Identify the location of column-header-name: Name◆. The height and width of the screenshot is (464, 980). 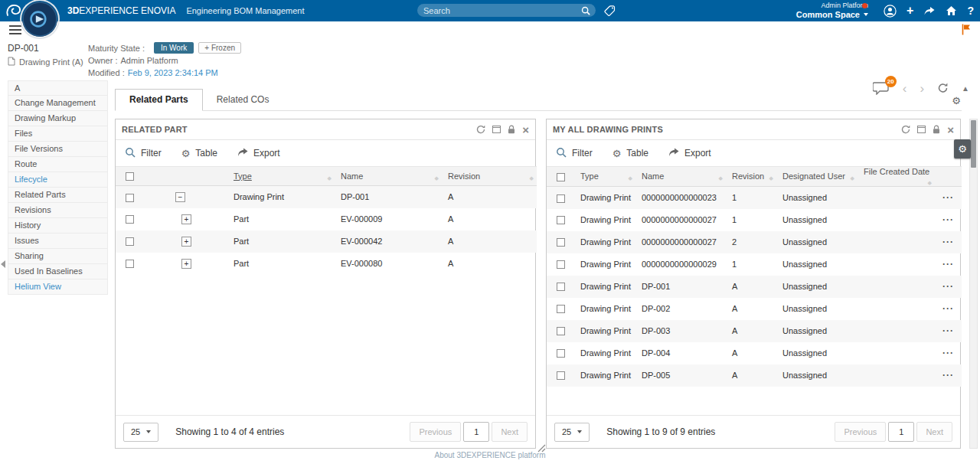
(681, 177).